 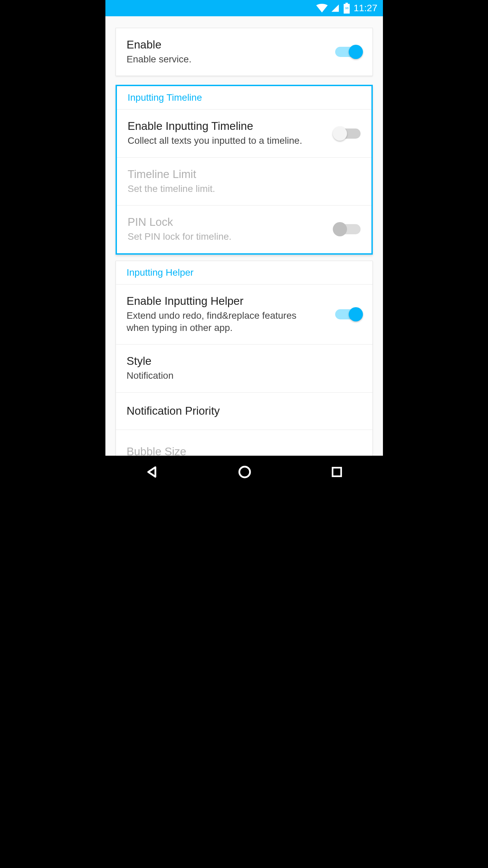 I want to click on row-timeline-limit: Timeline Limit Set the timeline limit., so click(x=244, y=181).